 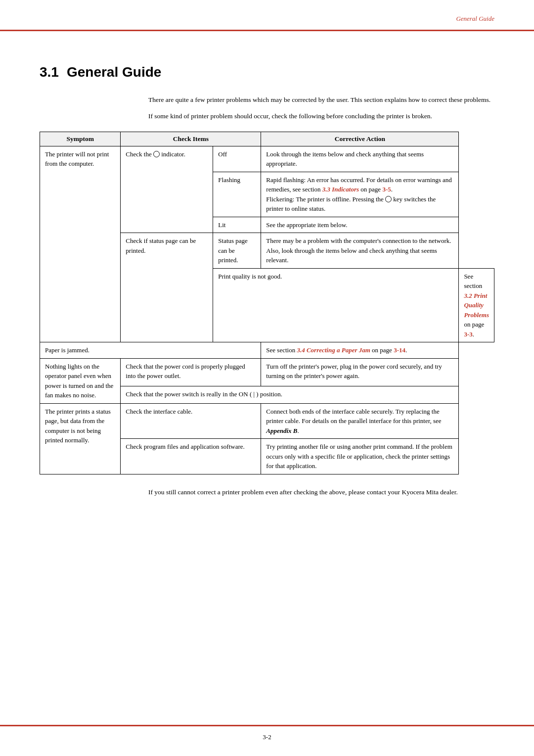 I want to click on action-jam: See section 3.4 Correcting a Paper Jam o…, so click(x=360, y=350).